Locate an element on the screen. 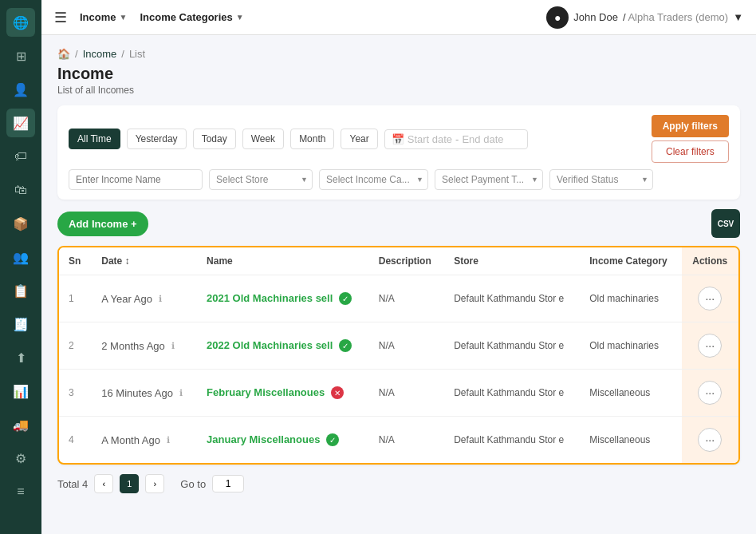  clear-filters-button: Clear filters is located at coordinates (691, 152).